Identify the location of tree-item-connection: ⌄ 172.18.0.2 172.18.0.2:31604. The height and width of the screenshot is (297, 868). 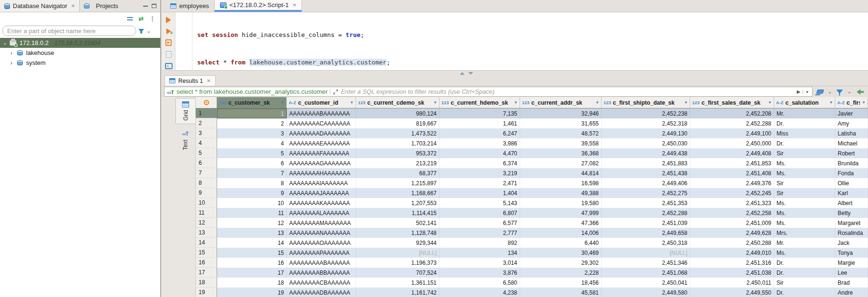
(80, 43).